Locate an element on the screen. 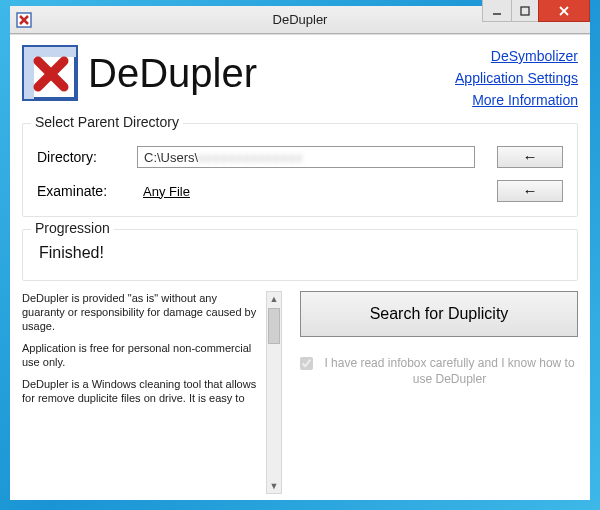  examinate-label: Examinate: is located at coordinates (87, 191).